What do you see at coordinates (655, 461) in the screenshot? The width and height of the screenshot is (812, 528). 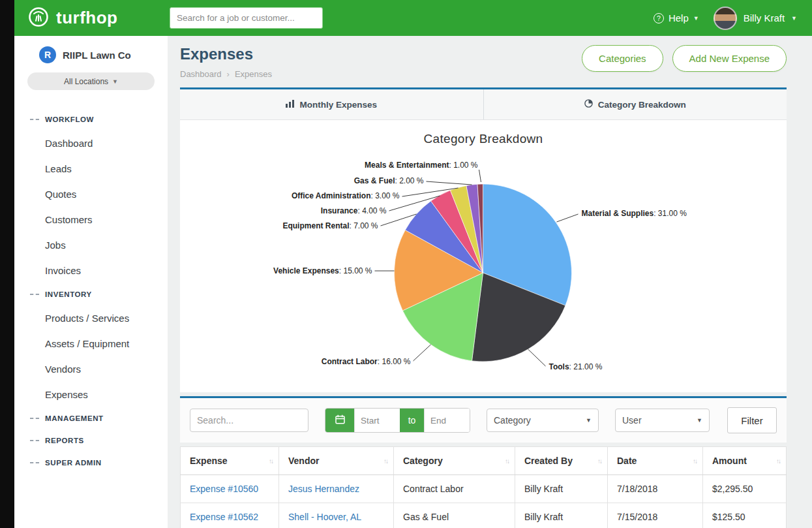 I see `column-header-date: Date↑↓` at bounding box center [655, 461].